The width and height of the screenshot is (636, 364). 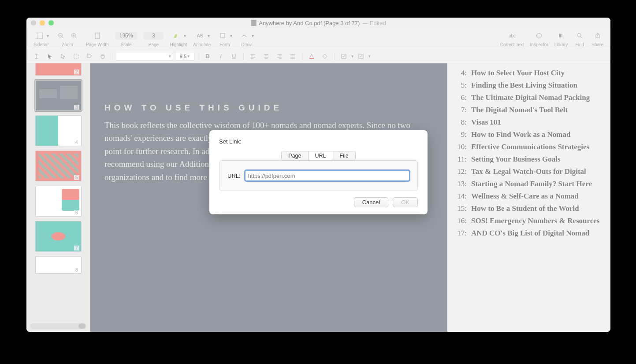 I want to click on document-icon, so click(x=253, y=23).